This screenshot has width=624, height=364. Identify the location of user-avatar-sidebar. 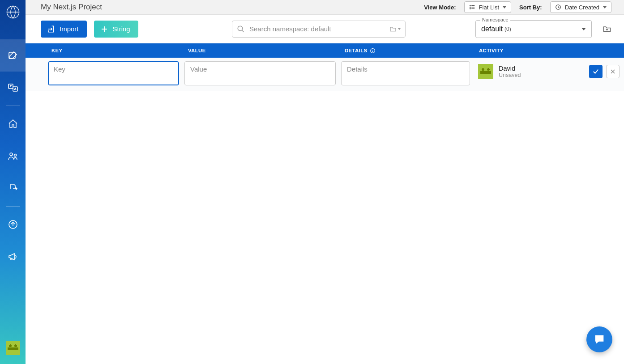
(13, 348).